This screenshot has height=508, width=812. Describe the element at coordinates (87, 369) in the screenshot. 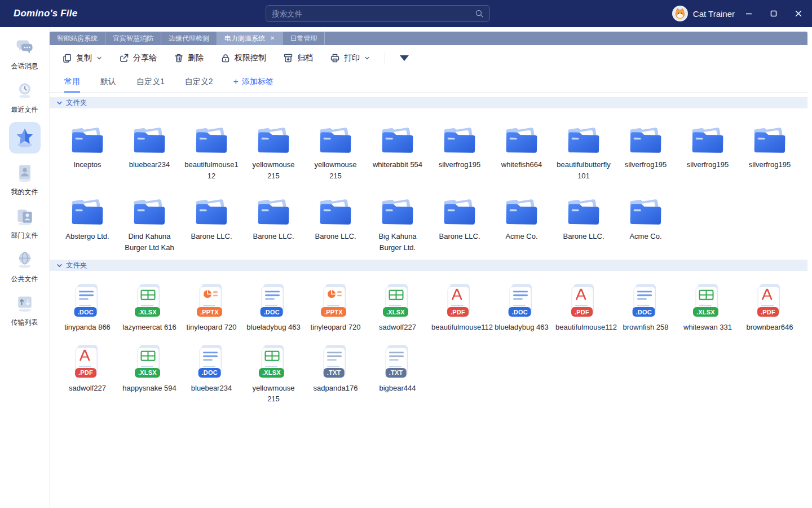

I see `file-item: .PDFsadwolf227` at that location.